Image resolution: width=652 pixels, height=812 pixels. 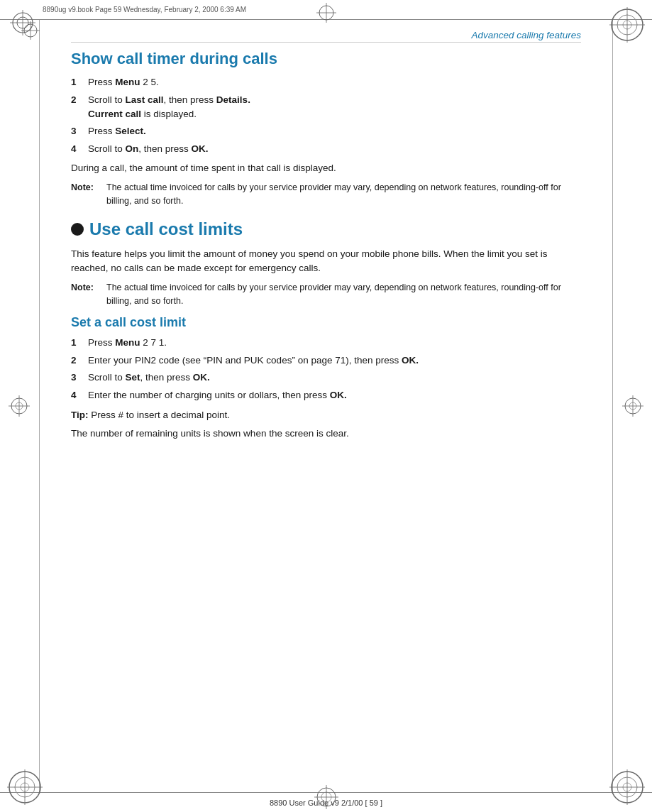 I want to click on step-4: 4 Scroll to On, then press OK., so click(x=326, y=149).